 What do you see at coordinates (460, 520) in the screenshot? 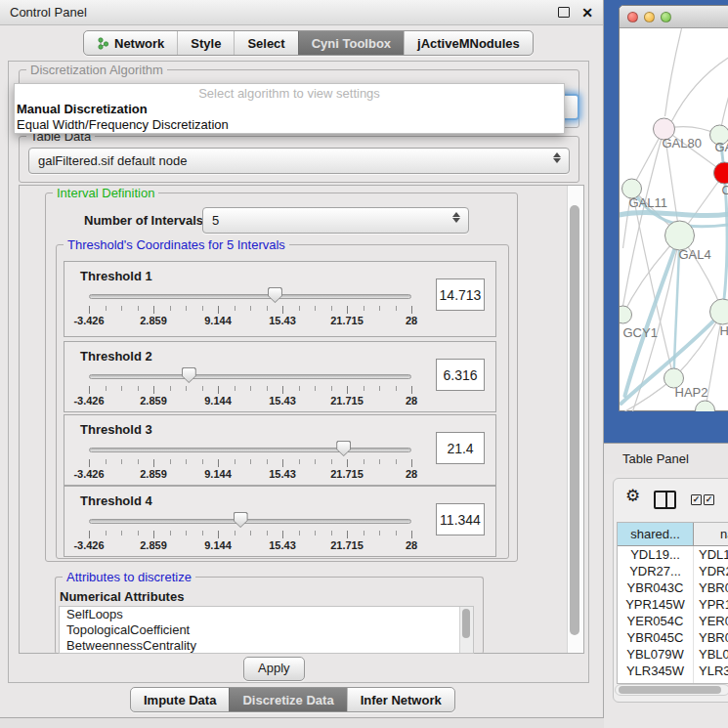
I see `threshold-4-value-input: 11.344` at bounding box center [460, 520].